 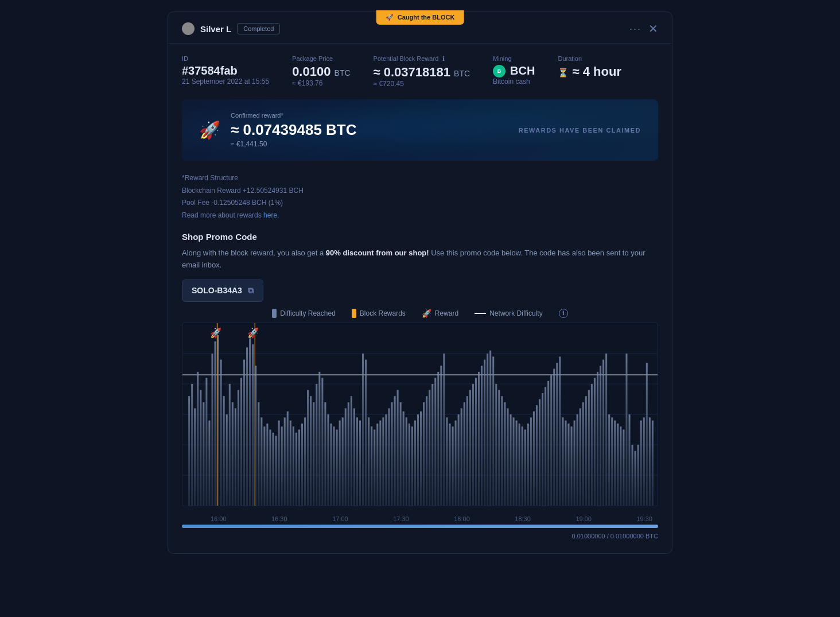 What do you see at coordinates (279, 519) in the screenshot?
I see `time-label-1: 16:30` at bounding box center [279, 519].